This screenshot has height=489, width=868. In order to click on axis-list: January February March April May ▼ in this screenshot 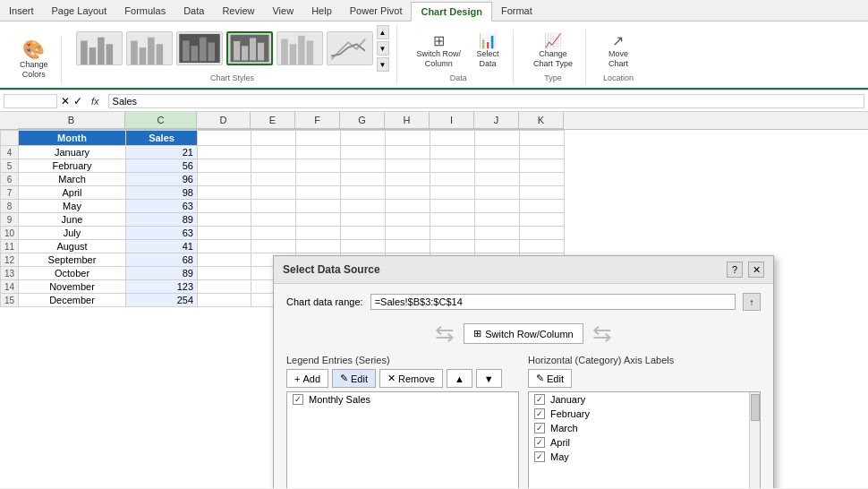, I will do `click(644, 440)`.